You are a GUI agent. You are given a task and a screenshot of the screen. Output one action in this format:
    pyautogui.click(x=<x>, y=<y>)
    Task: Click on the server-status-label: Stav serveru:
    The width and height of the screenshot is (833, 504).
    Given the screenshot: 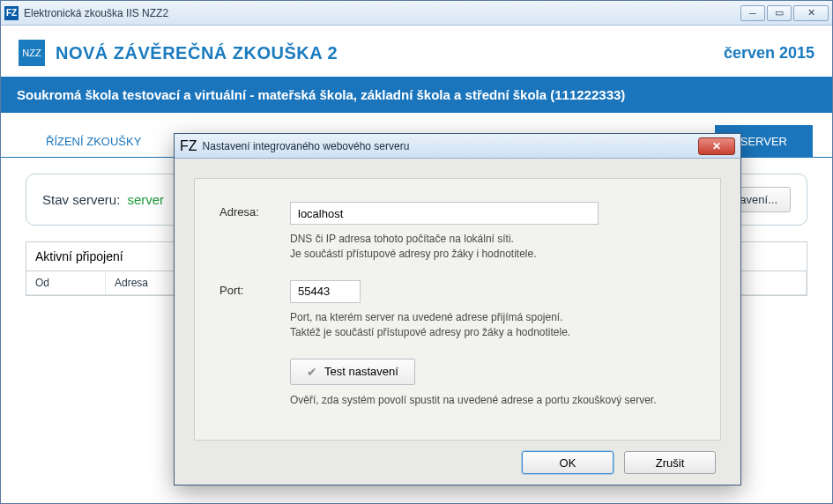 What is the action you would take?
    pyautogui.click(x=81, y=199)
    